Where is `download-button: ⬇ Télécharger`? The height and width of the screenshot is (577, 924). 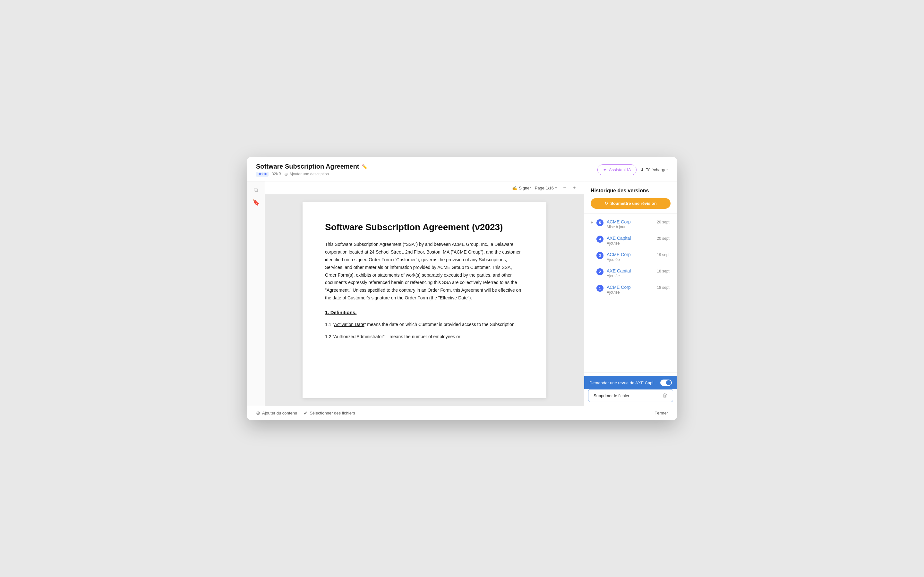
download-button: ⬇ Télécharger is located at coordinates (654, 169).